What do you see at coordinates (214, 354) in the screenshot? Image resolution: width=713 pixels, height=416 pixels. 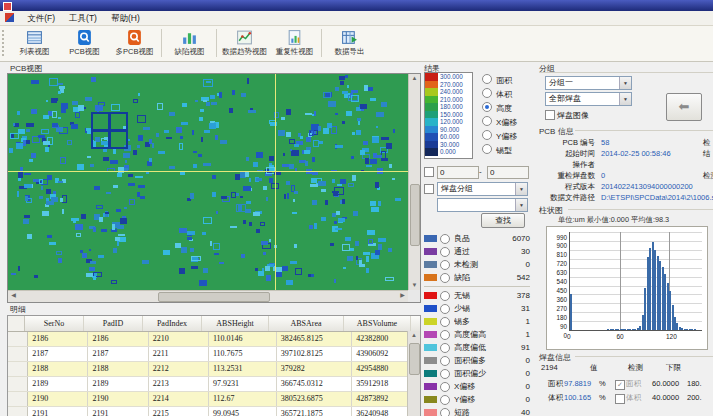 I see `table-row: 218721872211110.7675397102.812543906092` at bounding box center [214, 354].